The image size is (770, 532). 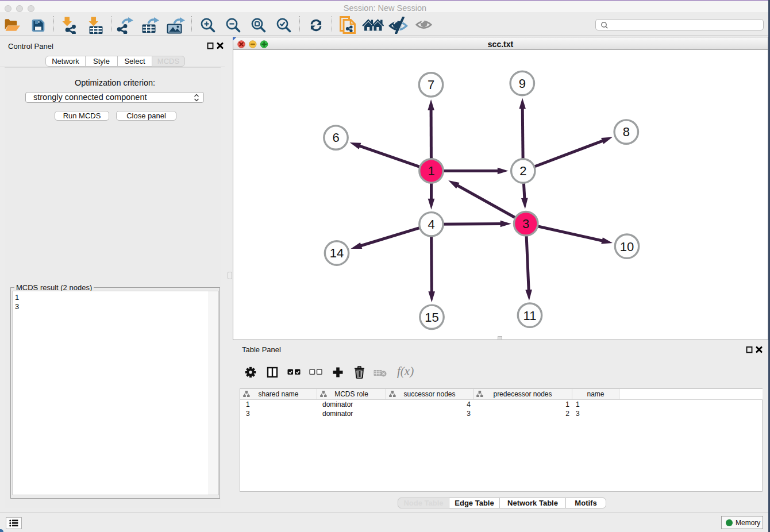 What do you see at coordinates (336, 138) in the screenshot?
I see `svg-text: 6` at bounding box center [336, 138].